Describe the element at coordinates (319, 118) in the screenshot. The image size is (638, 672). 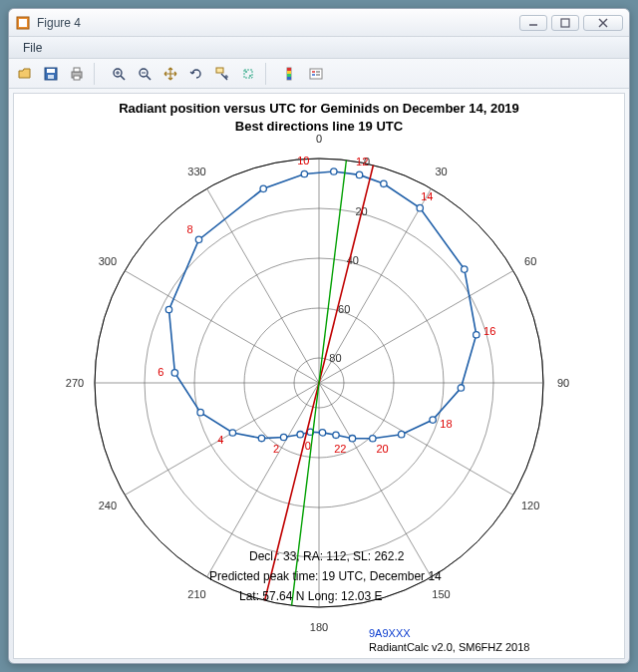
I see `plot-title: Radiant position versus UTC for Geminids…` at that location.